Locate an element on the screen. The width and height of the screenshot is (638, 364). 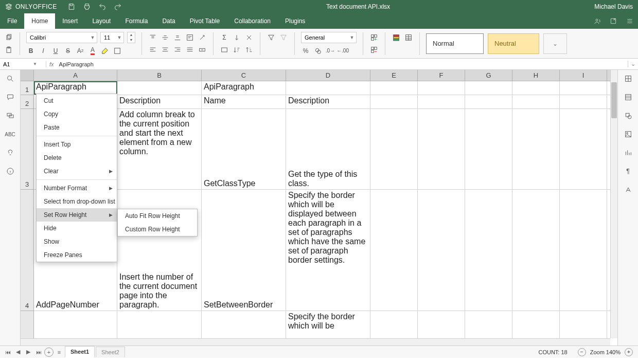
chart-settings-icon is located at coordinates (628, 153).